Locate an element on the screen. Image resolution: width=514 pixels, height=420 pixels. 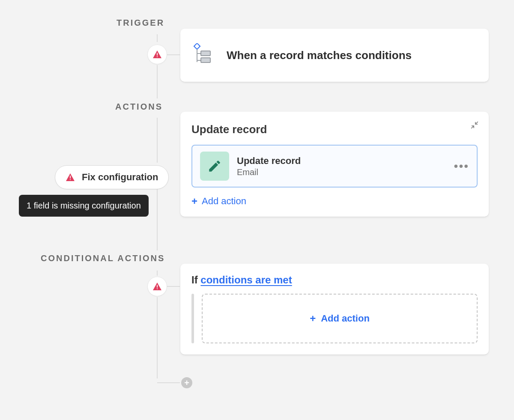
flow-icon is located at coordinates (203, 55).